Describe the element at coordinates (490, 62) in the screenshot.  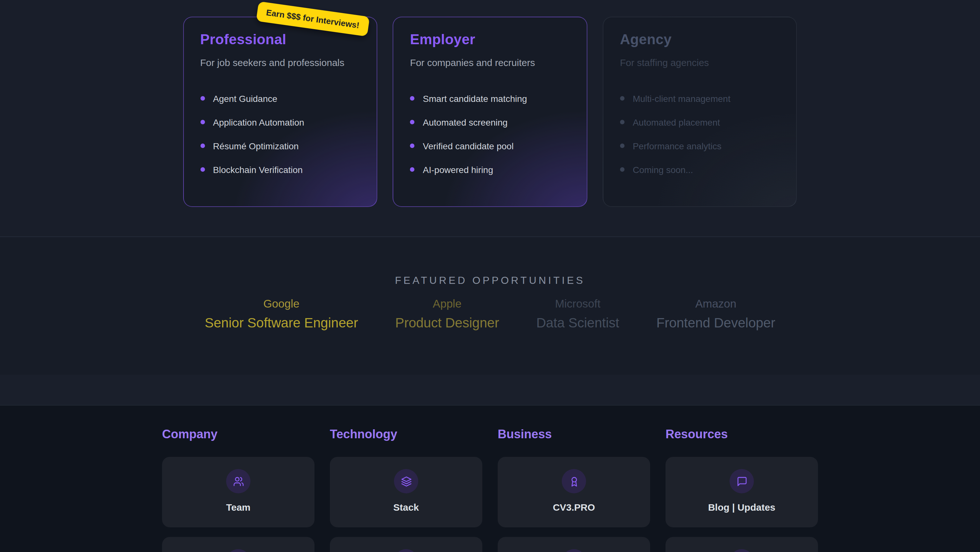
I see `plan-description: For companies and recruiters` at that location.